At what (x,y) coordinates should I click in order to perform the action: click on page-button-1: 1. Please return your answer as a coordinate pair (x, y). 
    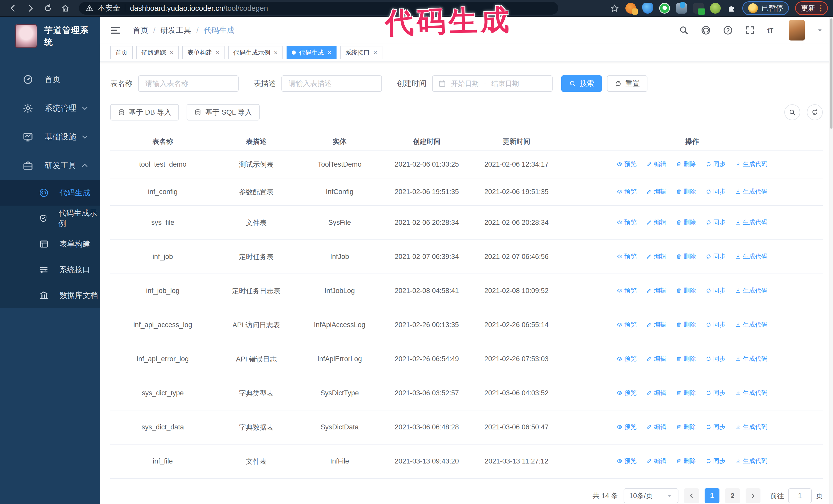
    Looking at the image, I should click on (712, 496).